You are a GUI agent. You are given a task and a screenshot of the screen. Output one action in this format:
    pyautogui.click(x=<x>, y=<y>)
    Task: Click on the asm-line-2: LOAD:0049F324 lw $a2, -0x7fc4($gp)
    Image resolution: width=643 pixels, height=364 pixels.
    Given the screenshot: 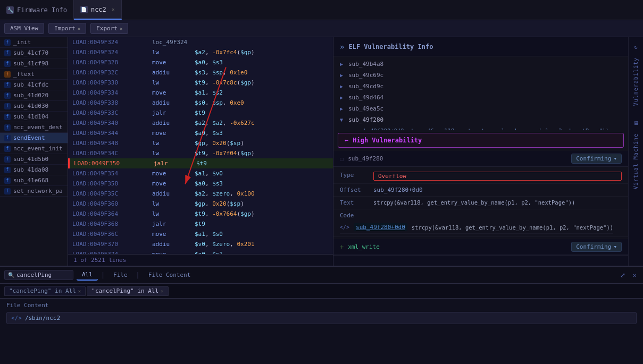 What is the action you would take?
    pyautogui.click(x=201, y=52)
    